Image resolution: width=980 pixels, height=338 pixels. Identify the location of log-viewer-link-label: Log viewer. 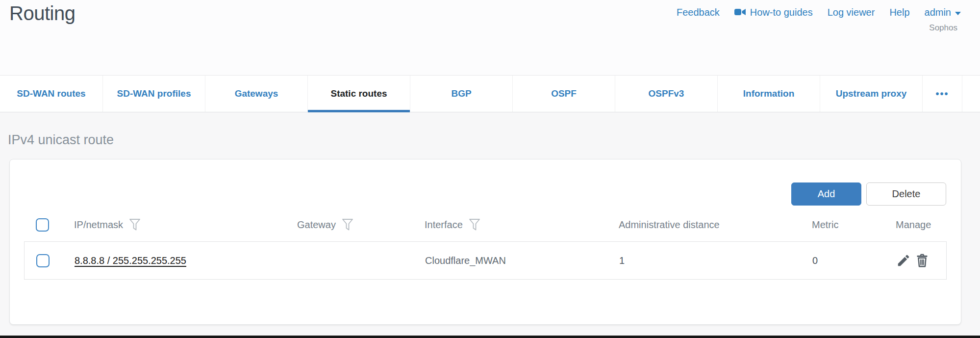
(851, 13).